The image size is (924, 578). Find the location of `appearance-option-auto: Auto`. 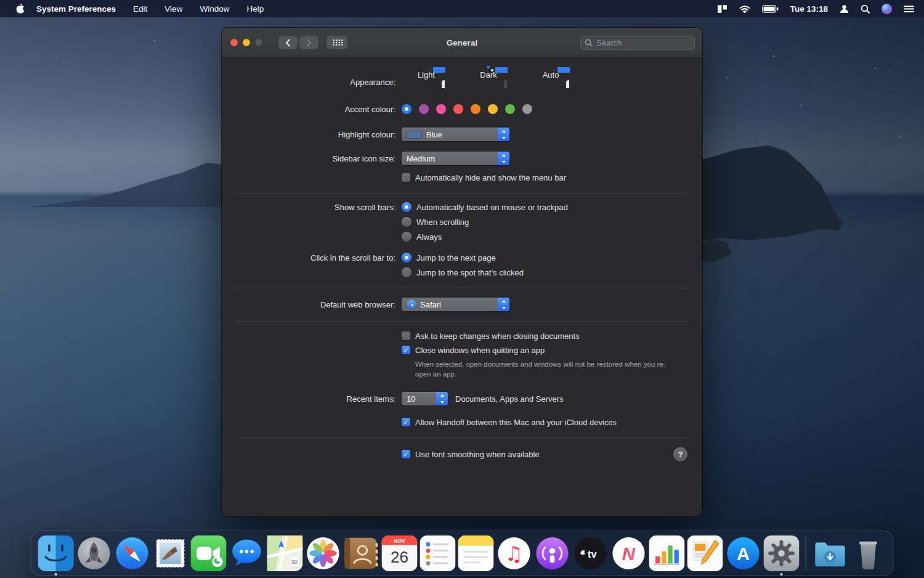

appearance-option-auto: Auto is located at coordinates (551, 73).